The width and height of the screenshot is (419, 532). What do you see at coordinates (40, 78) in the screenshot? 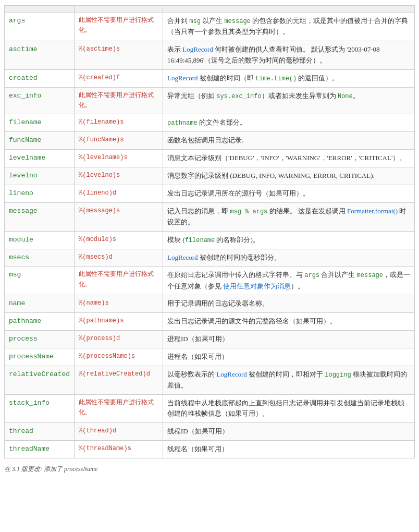
I see `attr-name: created` at bounding box center [40, 78].